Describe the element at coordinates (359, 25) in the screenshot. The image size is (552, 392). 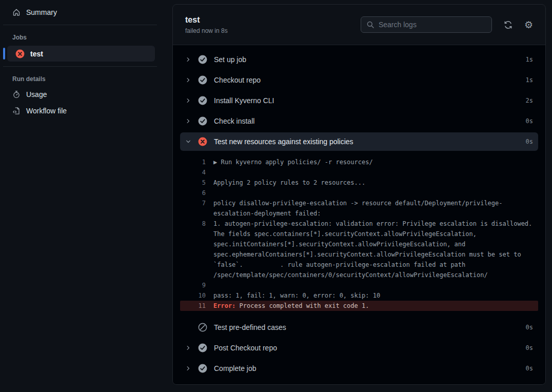
I see `job-header: test failed now in 8s ⚙` at that location.